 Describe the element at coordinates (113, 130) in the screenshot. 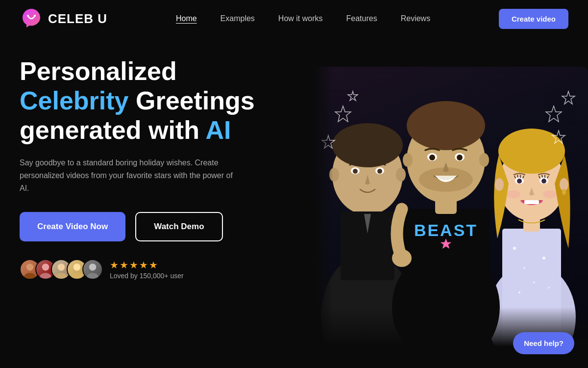

I see `hero-title-generated: generated with` at that location.